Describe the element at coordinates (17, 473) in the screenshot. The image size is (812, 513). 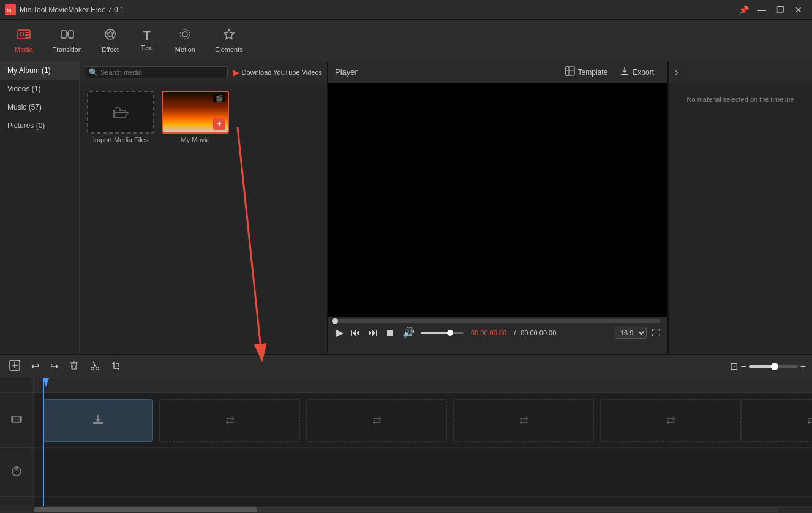
I see `audio-track-label` at that location.